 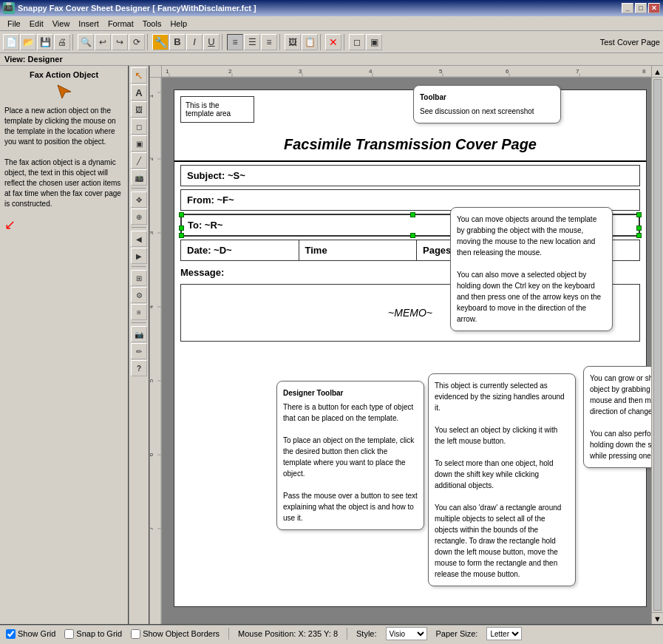 I want to click on callout-toolbar: Toolbar See discussion on next screensho…, so click(x=487, y=104).